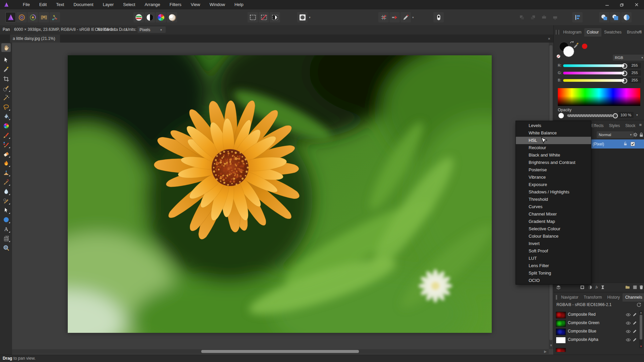 The width and height of the screenshot is (644, 362). I want to click on adjustment-item-lens-filter: Lens Filter, so click(553, 266).